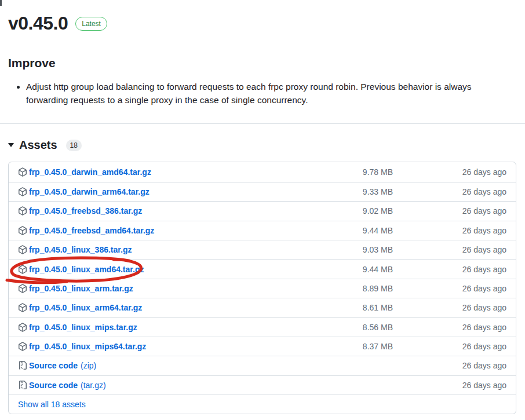 The width and height of the screenshot is (525, 420). What do you see at coordinates (262, 365) in the screenshot?
I see `asset-row: Source code (zip) 26 days ago` at bounding box center [262, 365].